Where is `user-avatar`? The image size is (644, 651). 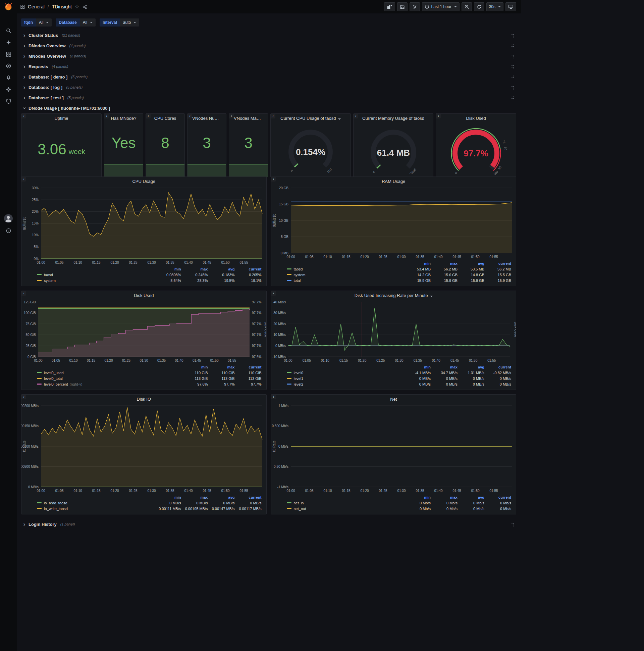
user-avatar is located at coordinates (8, 218).